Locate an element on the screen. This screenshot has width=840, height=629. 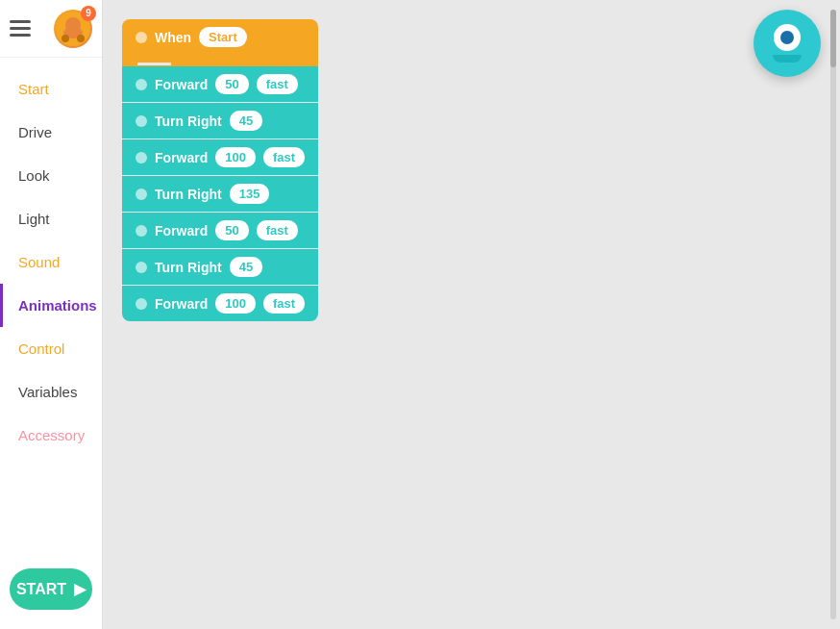
robot-mouth is located at coordinates (787, 59).